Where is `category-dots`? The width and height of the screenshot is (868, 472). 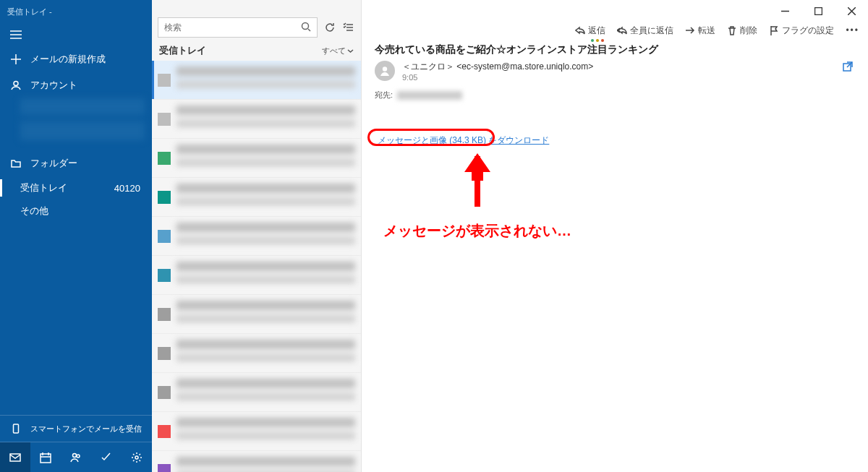 category-dots is located at coordinates (597, 40).